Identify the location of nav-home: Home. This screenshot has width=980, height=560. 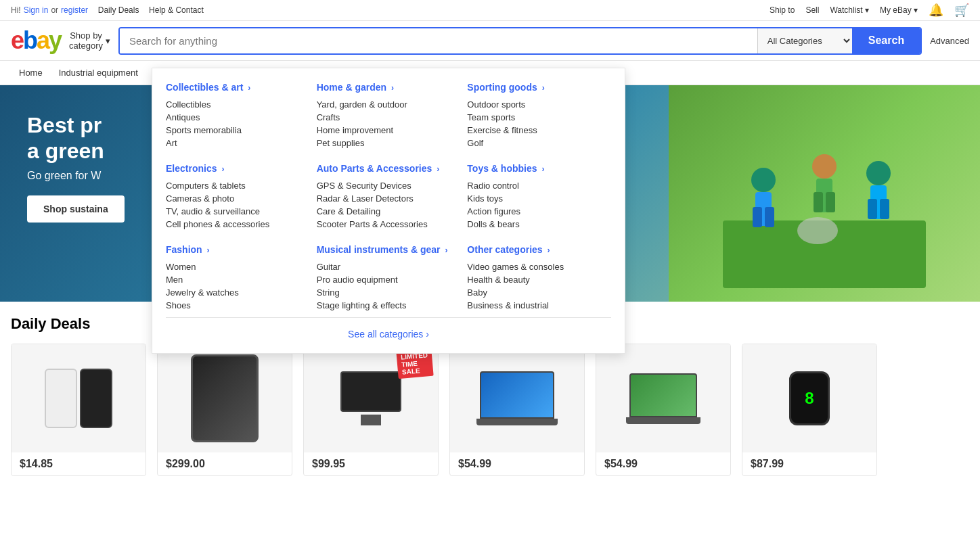
(31, 73).